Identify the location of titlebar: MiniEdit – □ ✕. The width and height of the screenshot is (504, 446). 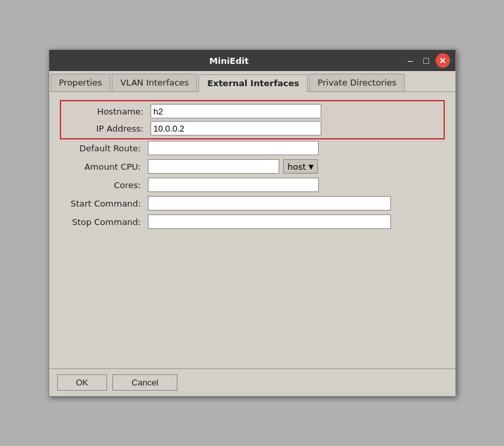
(252, 61).